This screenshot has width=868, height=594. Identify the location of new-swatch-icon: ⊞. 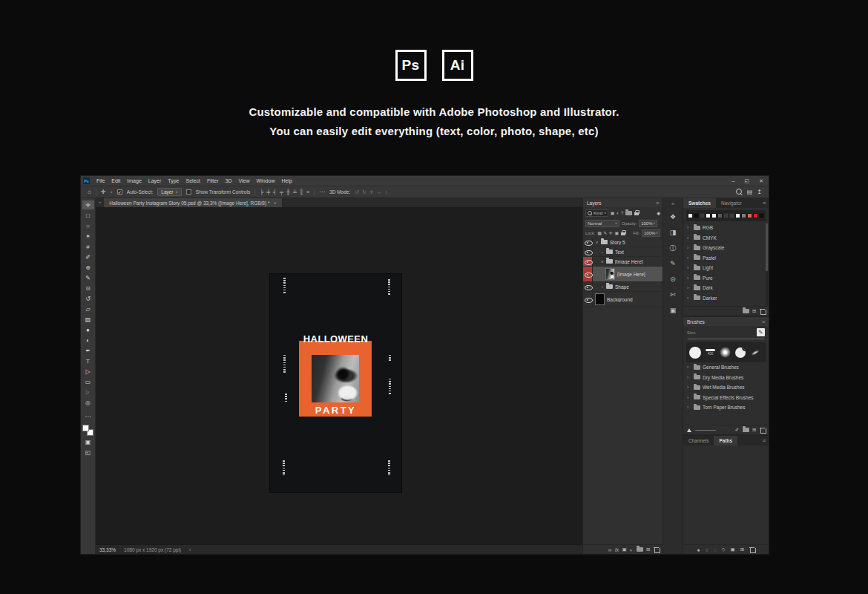
(754, 311).